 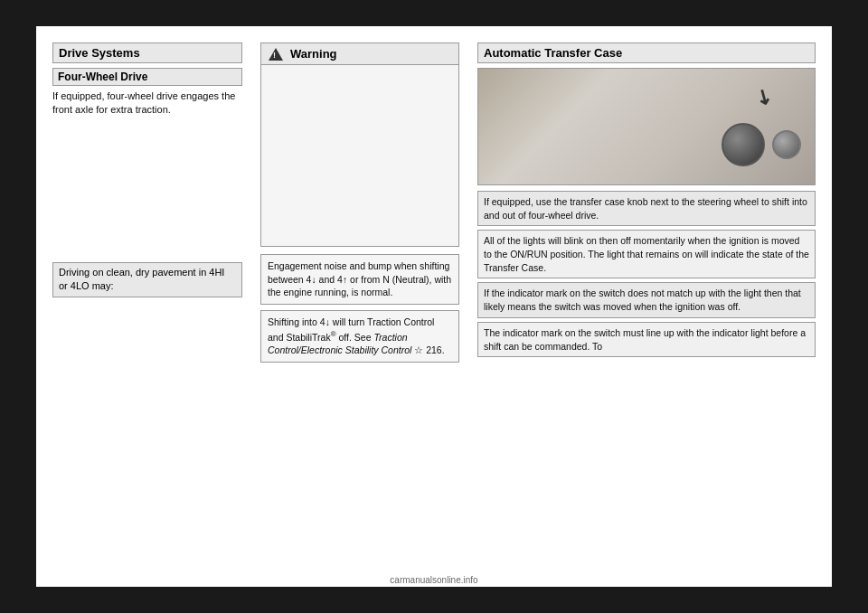 I want to click on intro-text: If equipped, four-wheel drive engages th…, so click(x=147, y=103).